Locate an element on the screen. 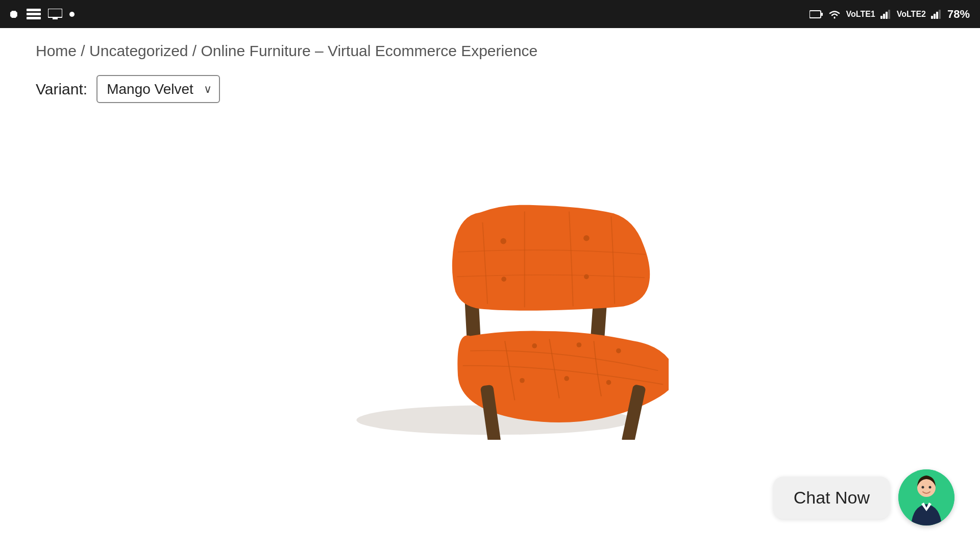 This screenshot has width=980, height=551. chat-widget: Chat Now is located at coordinates (864, 497).